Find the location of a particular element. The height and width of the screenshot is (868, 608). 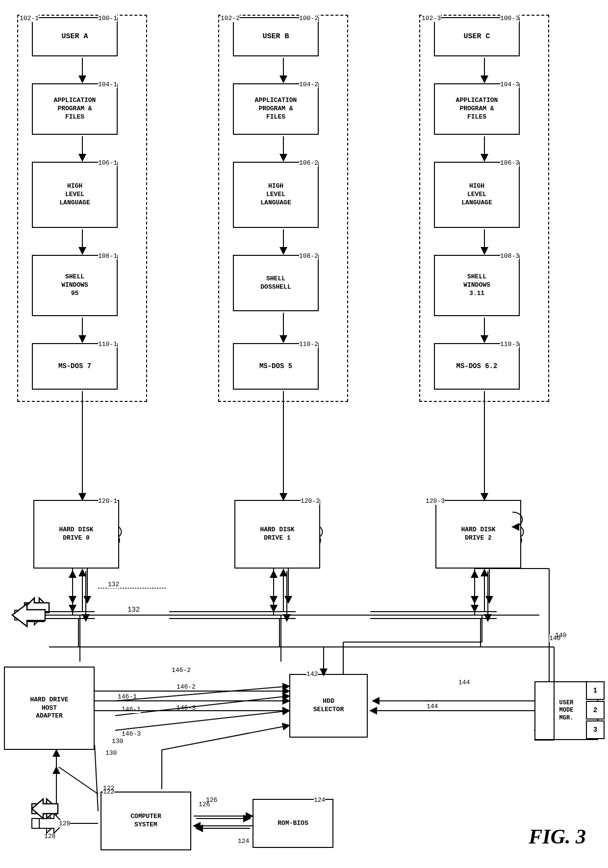

user-b-box: USER B is located at coordinates (276, 37).